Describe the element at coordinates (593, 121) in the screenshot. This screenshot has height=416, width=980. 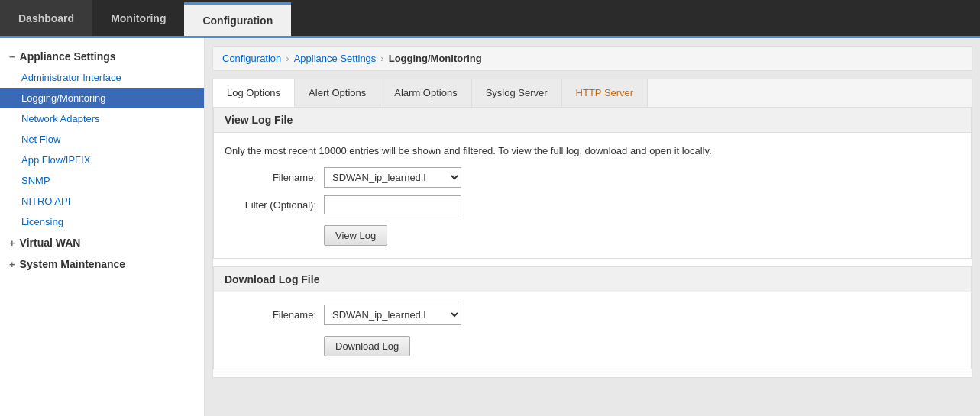
I see `view-log-panel-header: View Log File` at that location.